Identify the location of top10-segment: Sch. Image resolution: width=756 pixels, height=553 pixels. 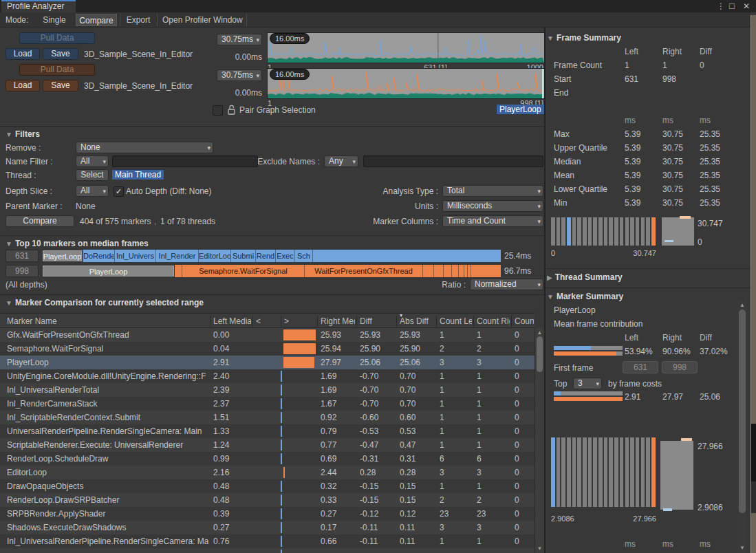
(303, 256).